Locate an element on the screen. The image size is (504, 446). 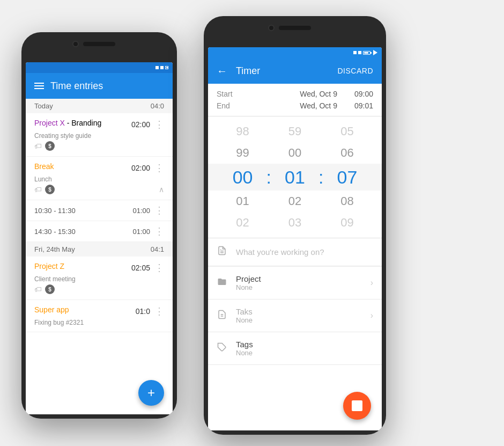
description-icon is located at coordinates (222, 252).